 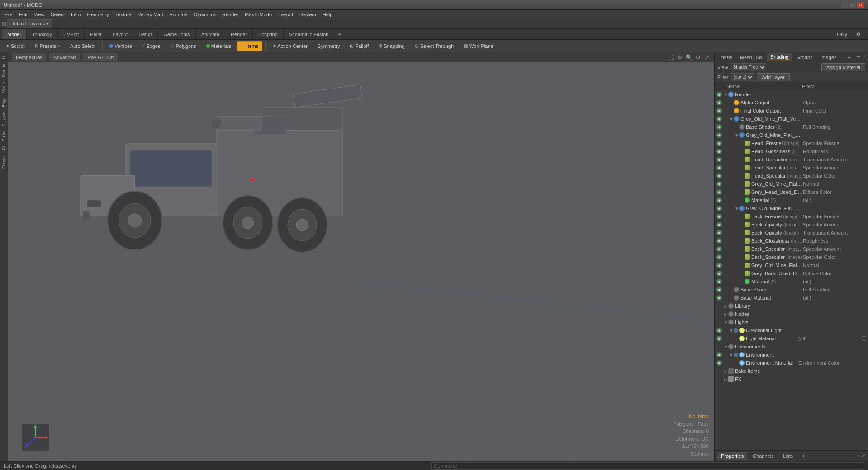 I want to click on auto-select-button: Auto Select, so click(x=83, y=46).